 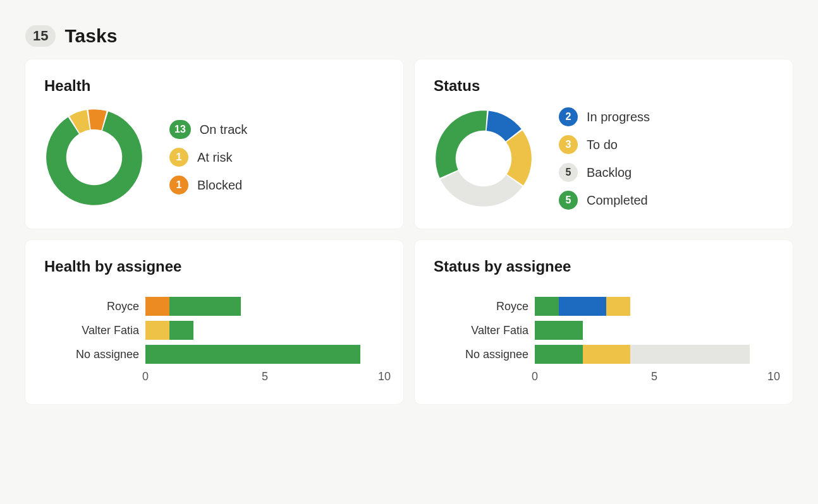 What do you see at coordinates (40, 36) in the screenshot?
I see `task-count-badge: 15` at bounding box center [40, 36].